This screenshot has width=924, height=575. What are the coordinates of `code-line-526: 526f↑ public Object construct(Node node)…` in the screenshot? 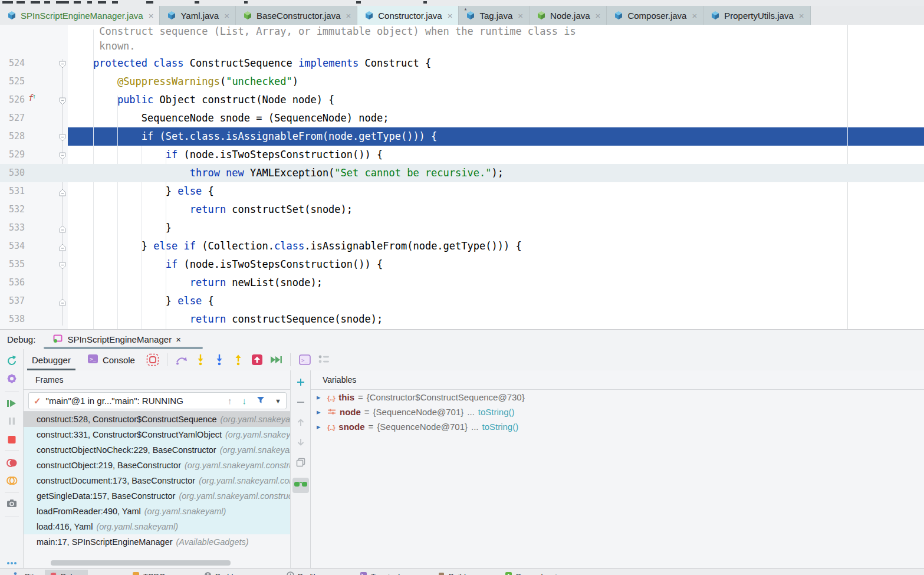 It's located at (462, 100).